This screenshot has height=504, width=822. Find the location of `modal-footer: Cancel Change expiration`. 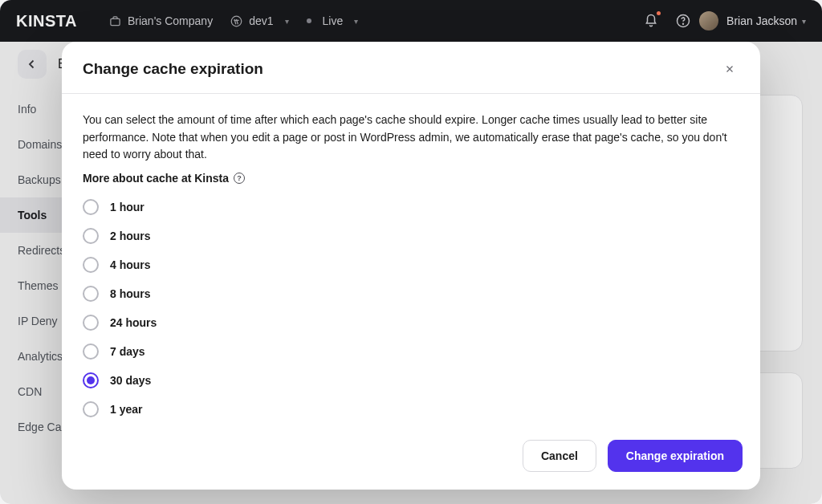

modal-footer: Cancel Change expiration is located at coordinates (411, 457).